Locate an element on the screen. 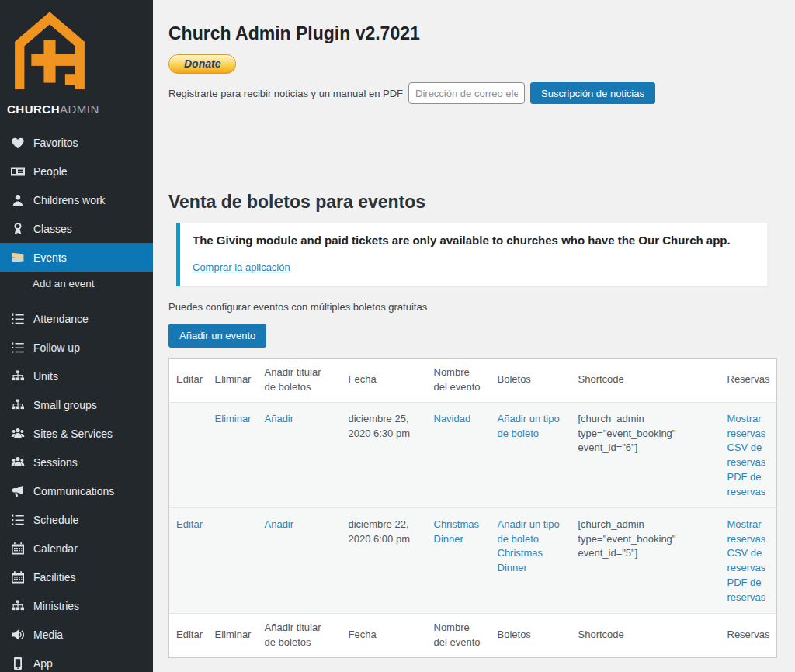 This screenshot has width=795, height=672. sidebar-item-label: People is located at coordinates (50, 171).